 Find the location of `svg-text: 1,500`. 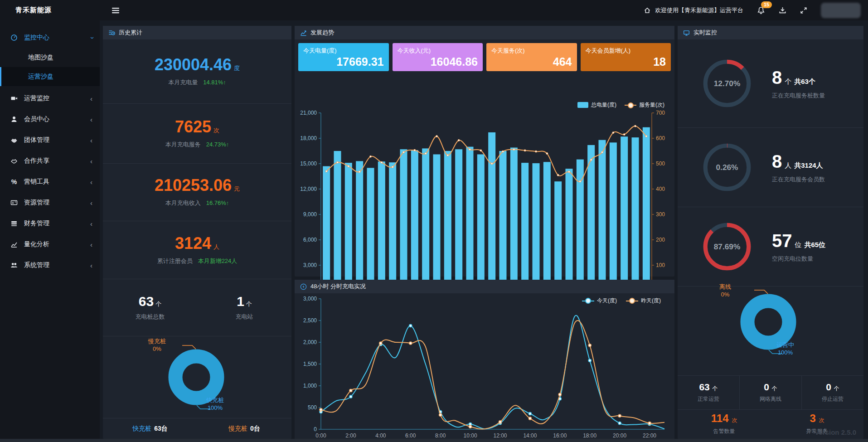

svg-text: 1,500 is located at coordinates (310, 364).